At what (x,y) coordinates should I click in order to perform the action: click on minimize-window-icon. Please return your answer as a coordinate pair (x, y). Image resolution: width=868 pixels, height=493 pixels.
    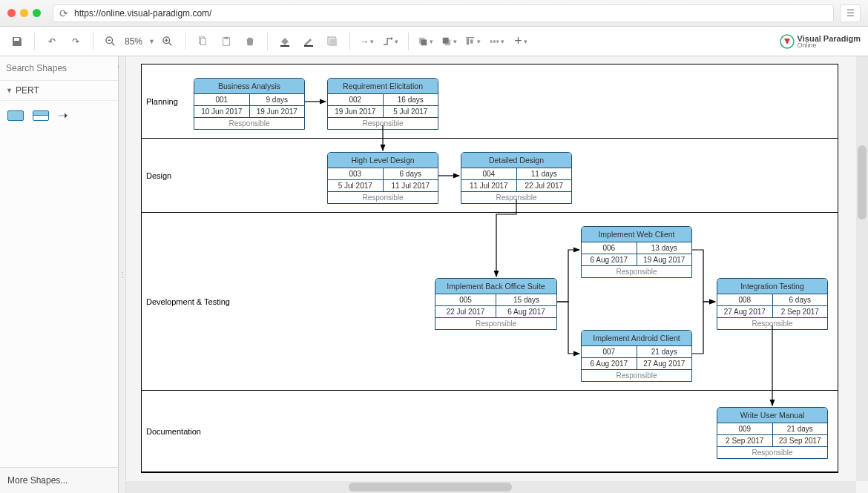
    Looking at the image, I should click on (24, 13).